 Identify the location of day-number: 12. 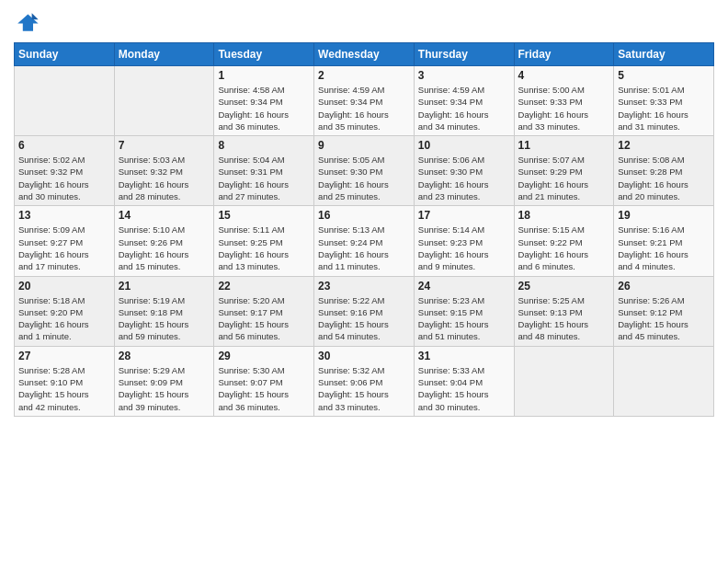
(664, 145).